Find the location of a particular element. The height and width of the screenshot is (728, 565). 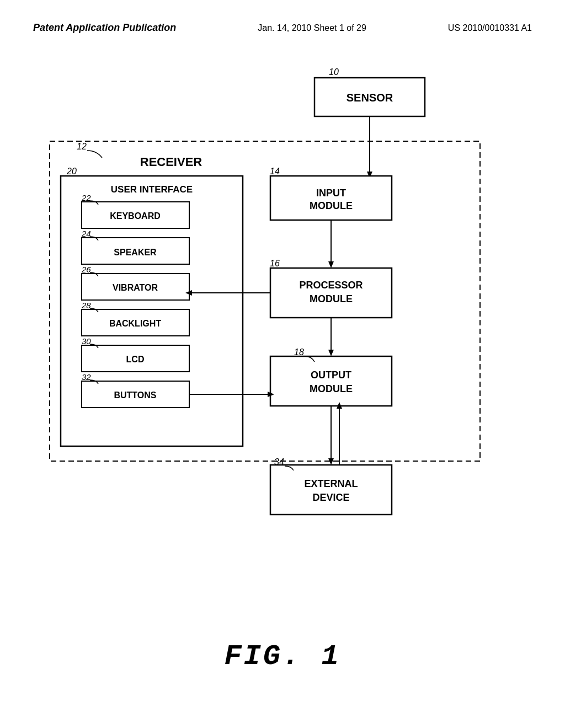

user-interface-ref: 20 is located at coordinates (72, 171).